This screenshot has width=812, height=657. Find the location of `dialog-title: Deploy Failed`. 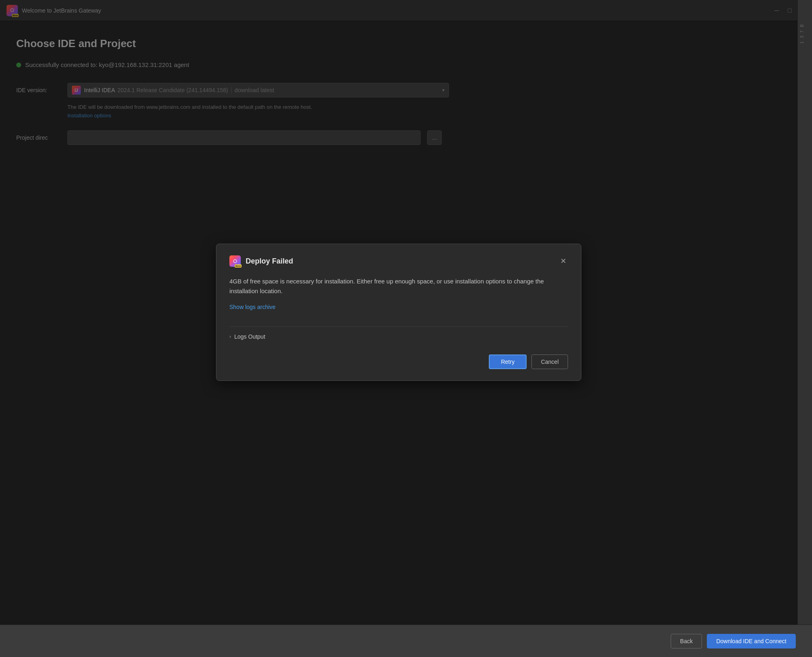

dialog-title: Deploy Failed is located at coordinates (400, 262).